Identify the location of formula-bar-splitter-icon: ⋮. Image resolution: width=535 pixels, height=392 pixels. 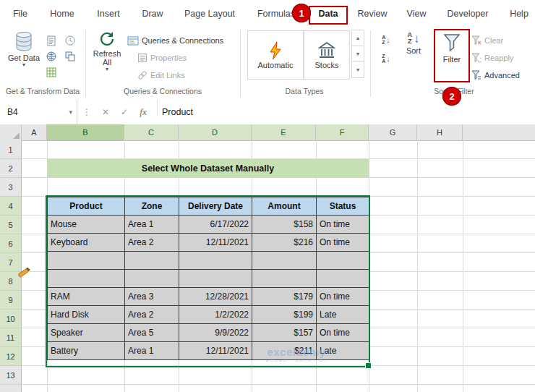
(87, 112).